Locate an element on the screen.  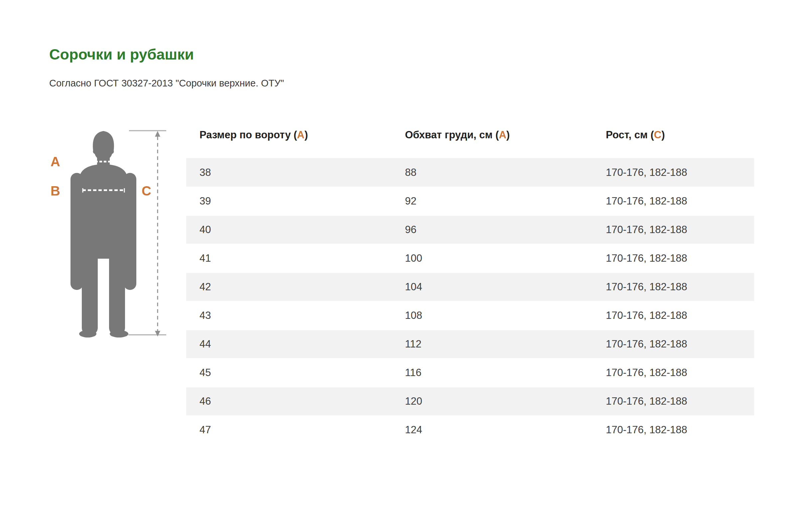
cell-chest: 92 is located at coordinates (492, 201).